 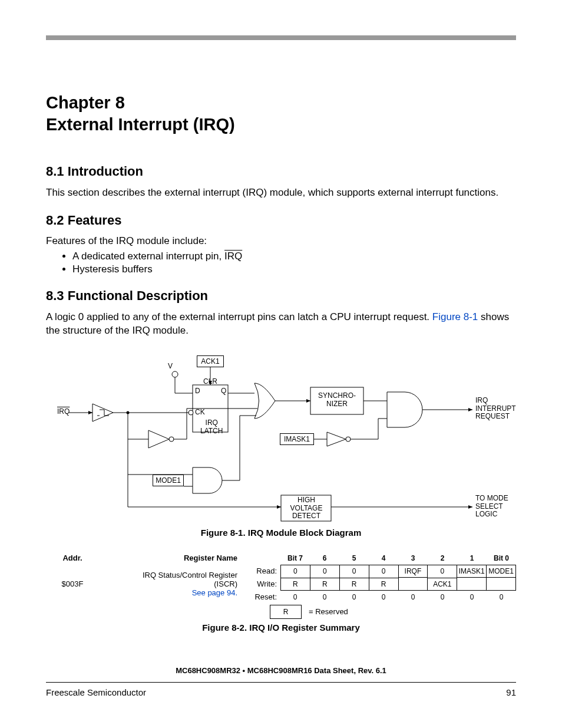 What do you see at coordinates (414, 571) in the screenshot?
I see `read-b3: IRQF` at bounding box center [414, 571].